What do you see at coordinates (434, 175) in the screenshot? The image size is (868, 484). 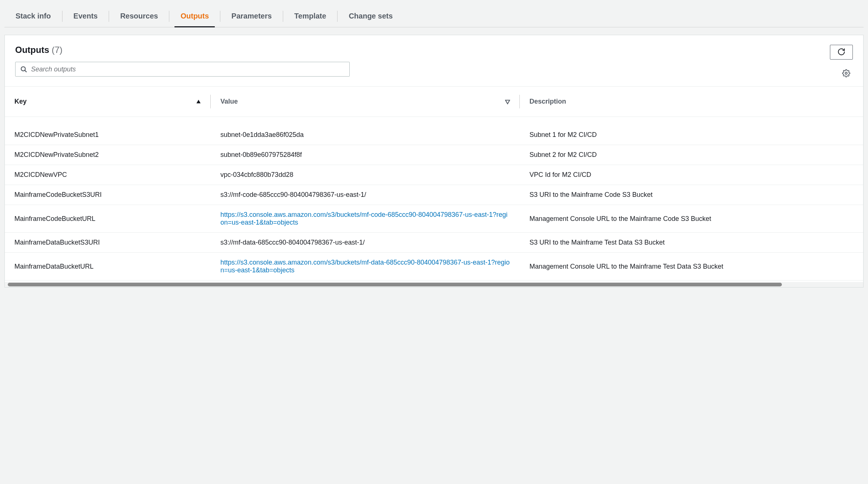 I see `table-row: M2CICDNewVPCvpc-034cbfc880b73dd28VPC Id …` at bounding box center [434, 175].